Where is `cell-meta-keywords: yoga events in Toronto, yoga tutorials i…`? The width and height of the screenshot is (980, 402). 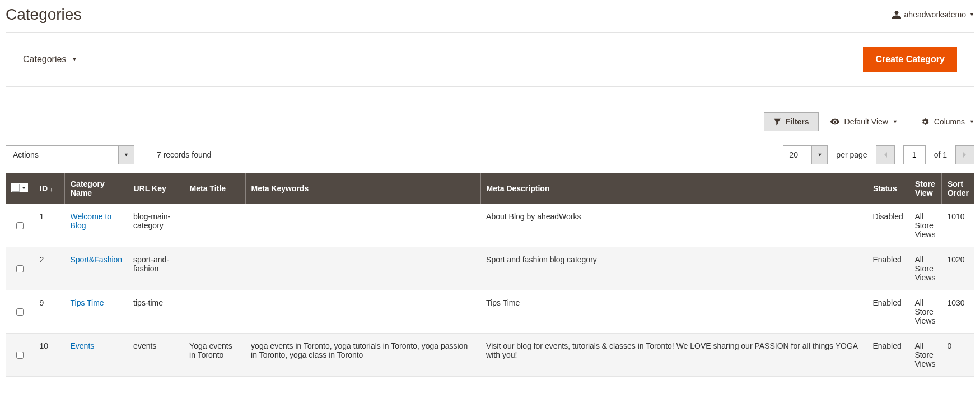 cell-meta-keywords: yoga events in Toronto, yoga tutorials i… is located at coordinates (363, 355).